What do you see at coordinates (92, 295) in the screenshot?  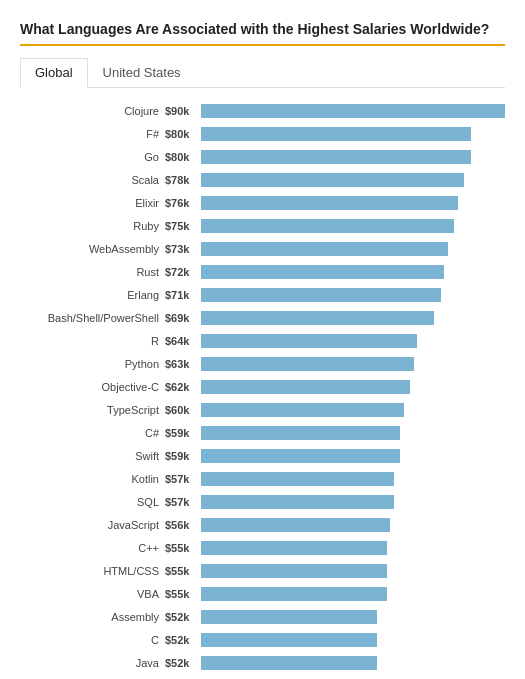 I see `lang-label: Erlang` at bounding box center [92, 295].